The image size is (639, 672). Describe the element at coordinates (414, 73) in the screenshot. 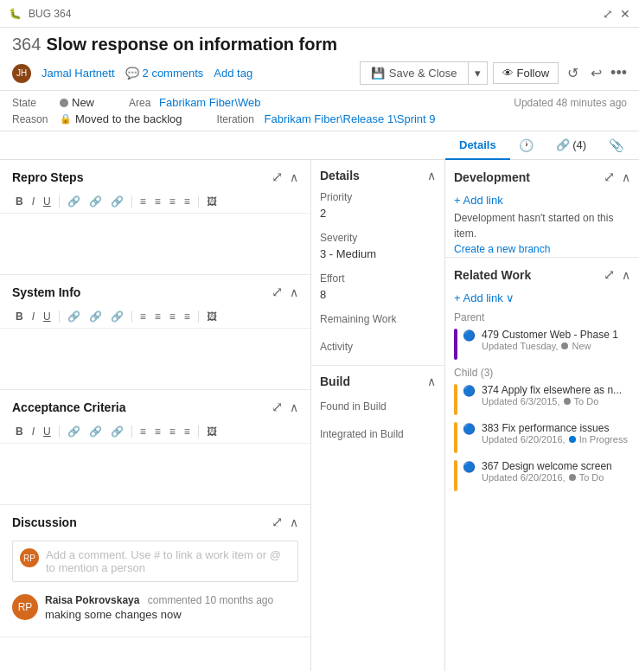

I see `save-close-button: 💾 Save & Close` at that location.